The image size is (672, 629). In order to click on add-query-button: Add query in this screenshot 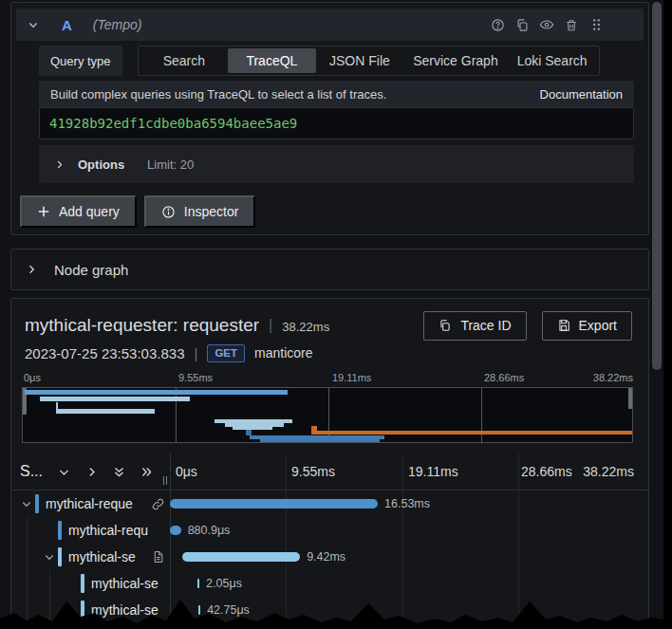, I will do `click(78, 212)`.